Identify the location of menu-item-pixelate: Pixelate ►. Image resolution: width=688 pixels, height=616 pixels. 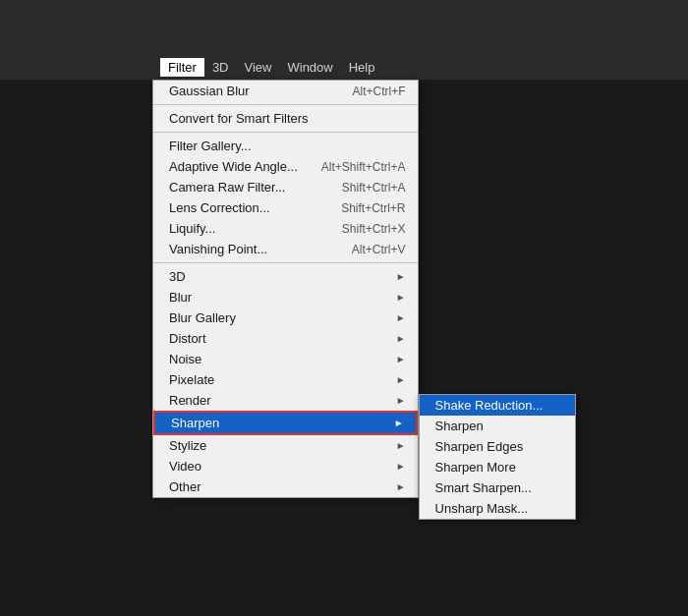
(285, 379).